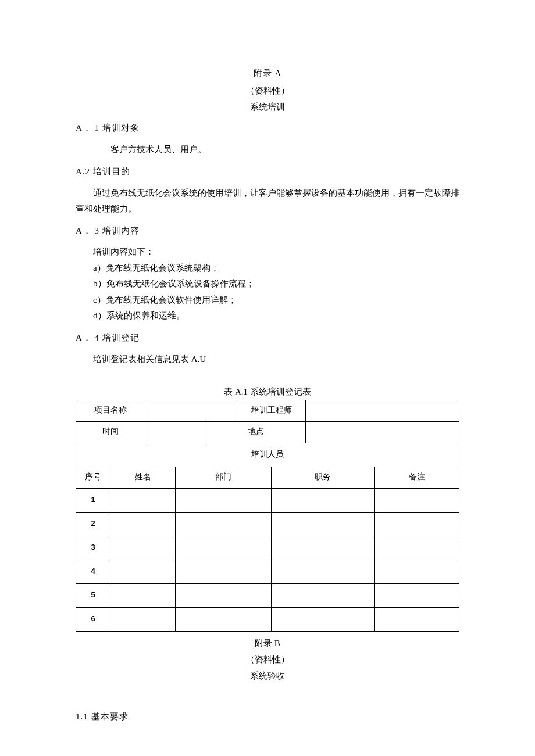 This screenshot has width=535, height=756. I want to click on a1-heading: A． 1 培训对象, so click(268, 128).